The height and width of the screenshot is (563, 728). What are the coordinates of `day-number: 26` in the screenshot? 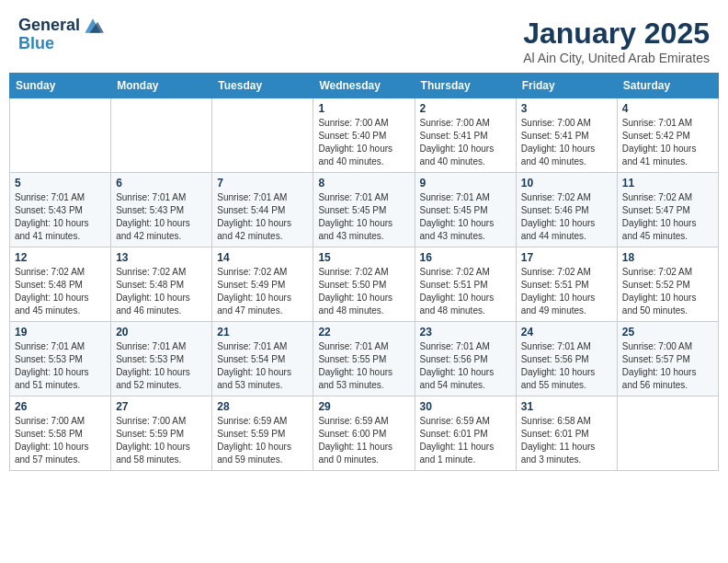 It's located at (61, 407).